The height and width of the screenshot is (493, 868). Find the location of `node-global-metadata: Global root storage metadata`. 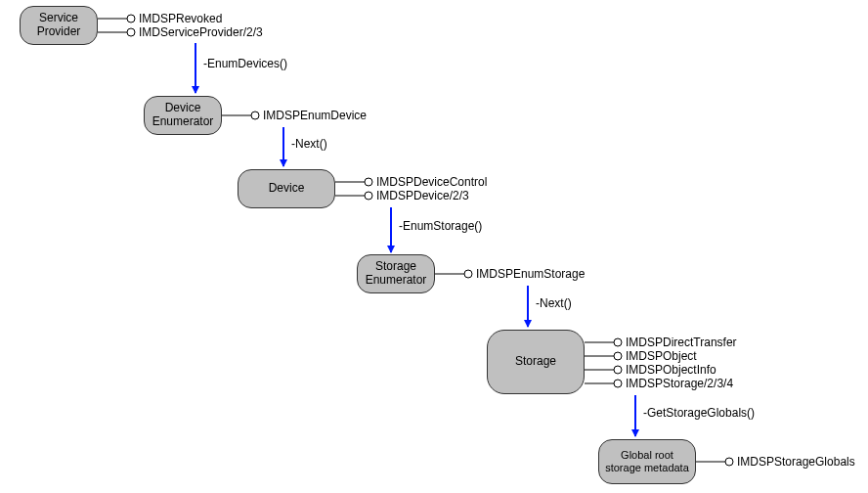

node-global-metadata: Global root storage metadata is located at coordinates (647, 462).